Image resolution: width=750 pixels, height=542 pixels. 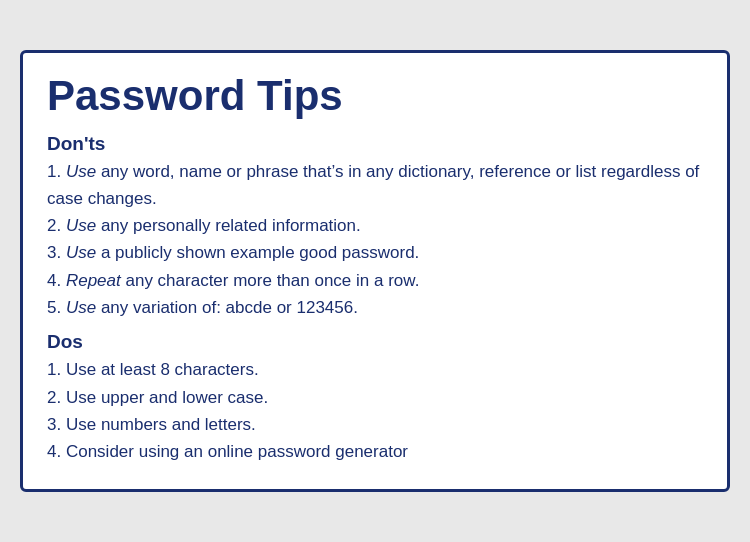 I want to click on list-item: 3. Use numbers and letters., so click(x=375, y=425).